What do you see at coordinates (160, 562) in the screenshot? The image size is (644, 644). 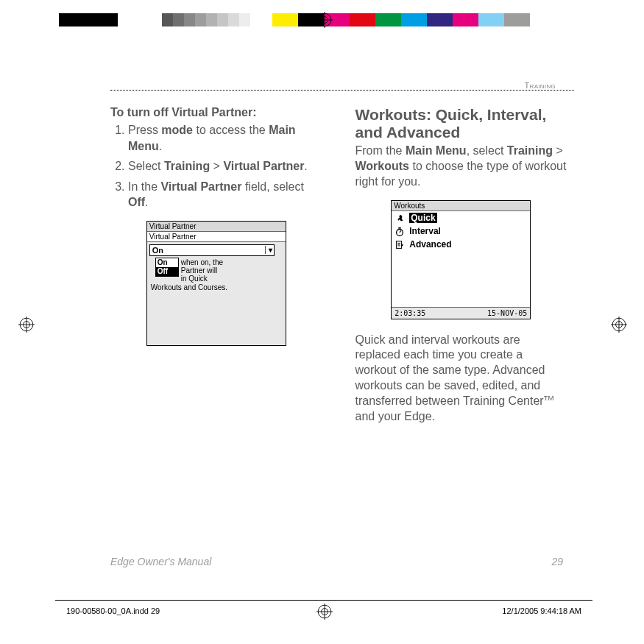 I see `footer-title: Edge Owner's Manual` at bounding box center [160, 562].